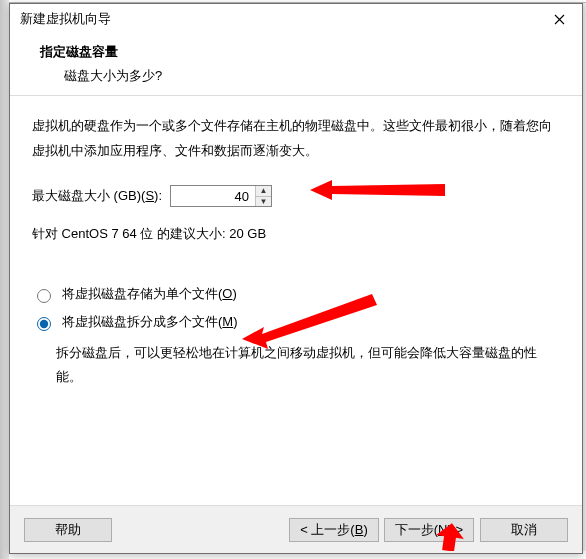  What do you see at coordinates (44, 296) in the screenshot?
I see `radio-single-file-input` at bounding box center [44, 296].